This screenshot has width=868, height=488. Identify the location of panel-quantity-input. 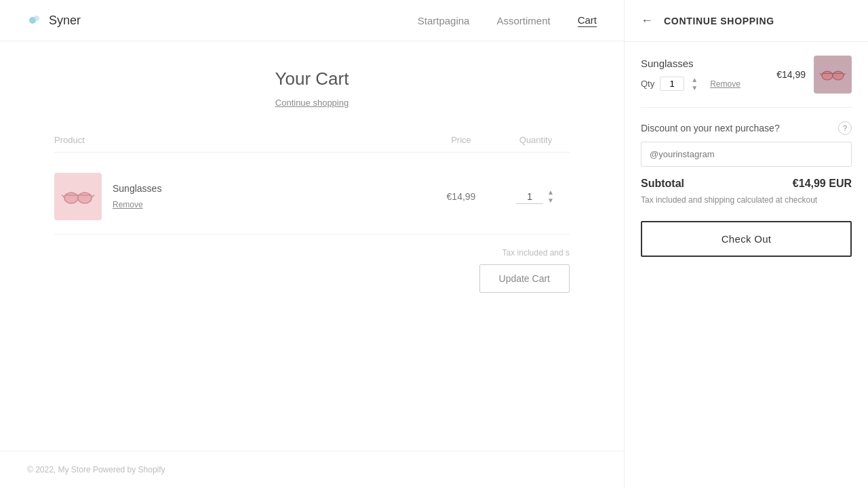
(672, 84).